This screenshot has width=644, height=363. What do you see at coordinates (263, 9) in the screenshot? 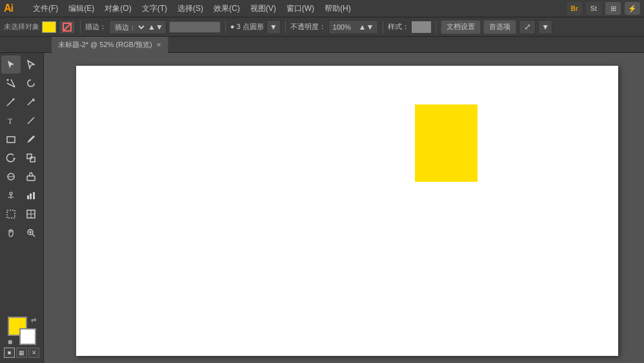
I see `menu-view: 视图(V)` at bounding box center [263, 9].